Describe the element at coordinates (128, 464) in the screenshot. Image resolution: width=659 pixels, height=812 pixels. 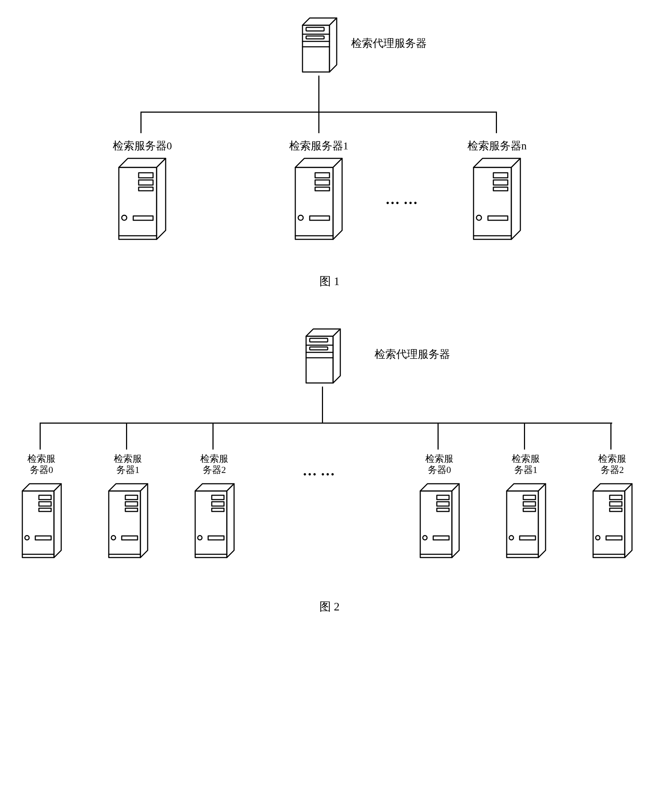
I see `f2-server-left-1-label: 检索服 务器1` at that location.